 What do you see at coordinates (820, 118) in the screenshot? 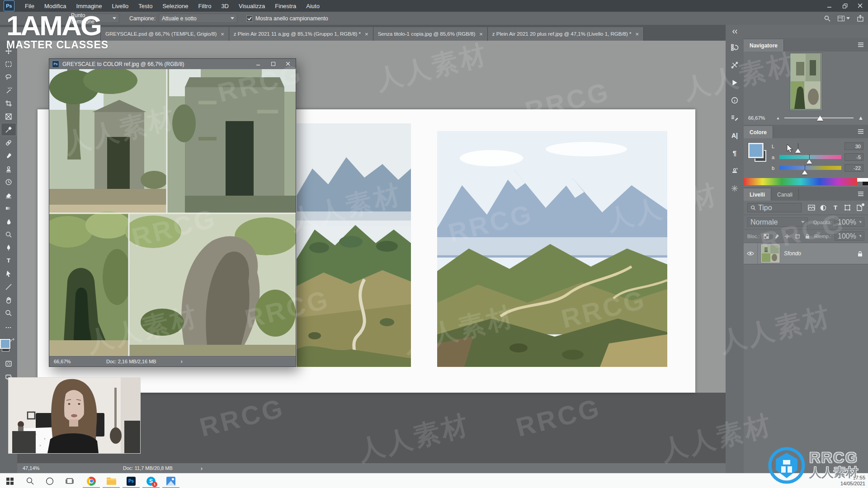
I see `navigator-slider-thumb` at bounding box center [820, 118].